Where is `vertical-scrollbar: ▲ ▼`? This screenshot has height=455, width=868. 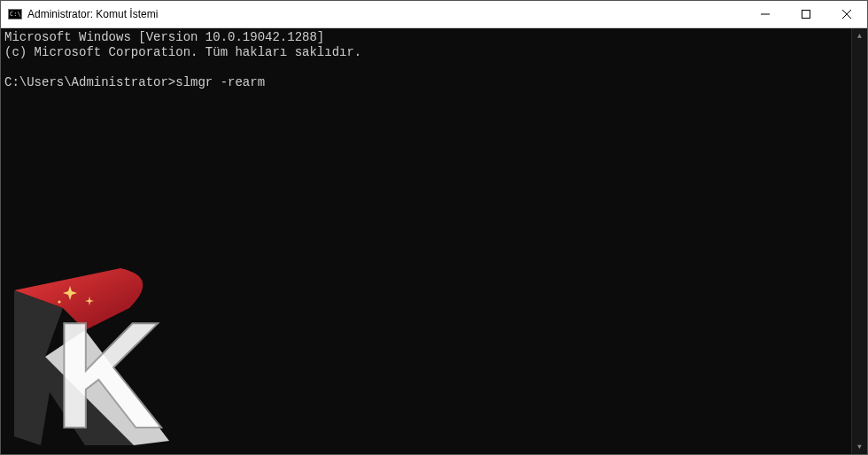 vertical-scrollbar: ▲ ▼ is located at coordinates (859, 241).